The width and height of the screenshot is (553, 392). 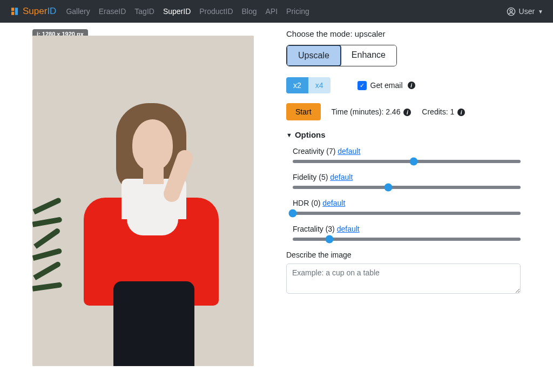 What do you see at coordinates (407, 187) in the screenshot?
I see `slider-track-fidelity` at bounding box center [407, 187].